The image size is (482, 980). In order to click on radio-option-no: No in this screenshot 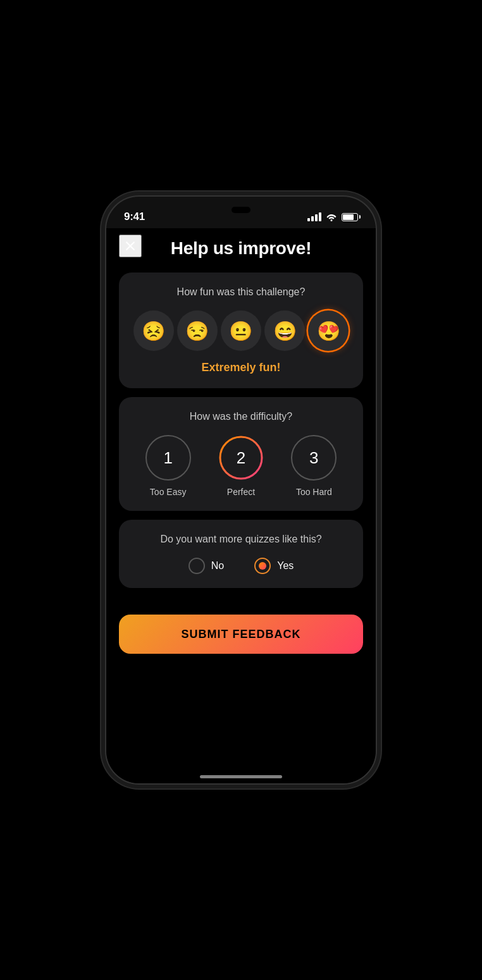, I will do `click(206, 566)`.